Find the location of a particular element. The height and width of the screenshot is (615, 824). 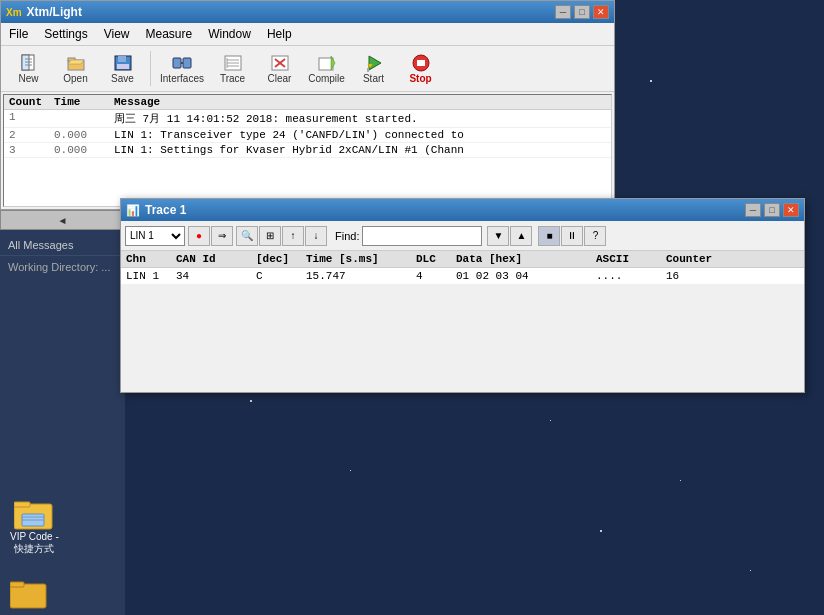

row1-counter: 16 is located at coordinates (696, 276).